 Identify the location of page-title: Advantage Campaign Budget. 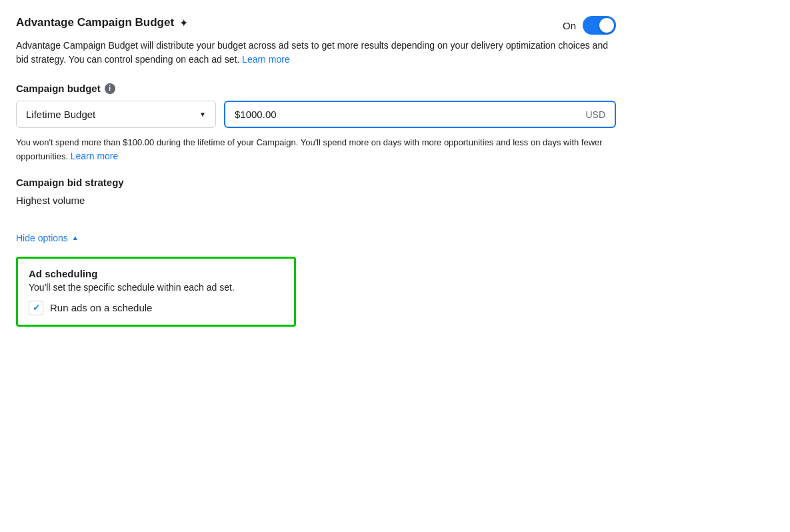
(95, 23).